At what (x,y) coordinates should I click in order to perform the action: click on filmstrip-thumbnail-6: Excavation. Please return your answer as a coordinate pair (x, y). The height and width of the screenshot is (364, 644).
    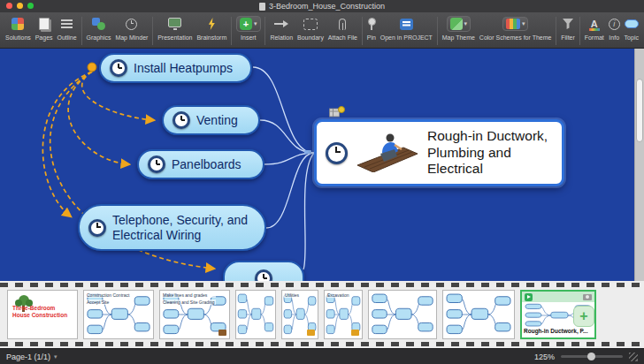
    Looking at the image, I should click on (343, 315).